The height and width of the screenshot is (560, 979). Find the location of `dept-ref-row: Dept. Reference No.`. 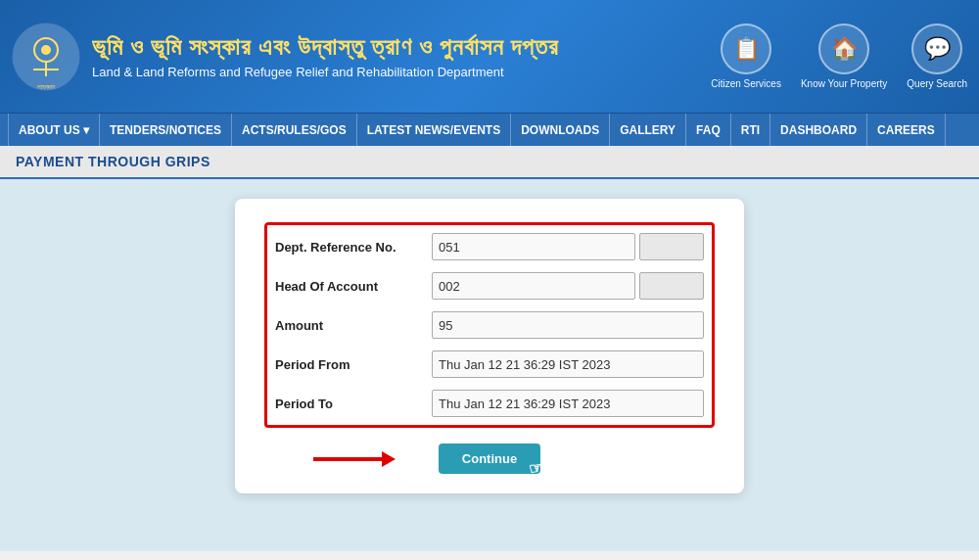

dept-ref-row: Dept. Reference No. is located at coordinates (490, 247).